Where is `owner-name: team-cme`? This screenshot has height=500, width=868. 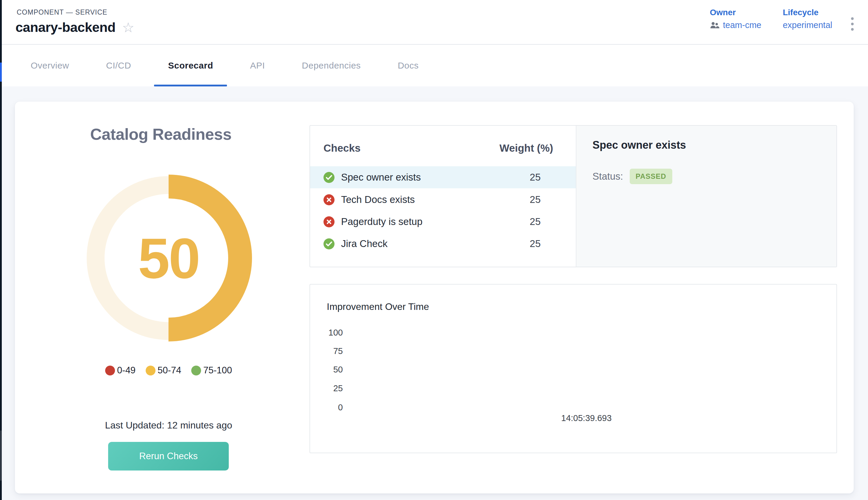 owner-name: team-cme is located at coordinates (742, 25).